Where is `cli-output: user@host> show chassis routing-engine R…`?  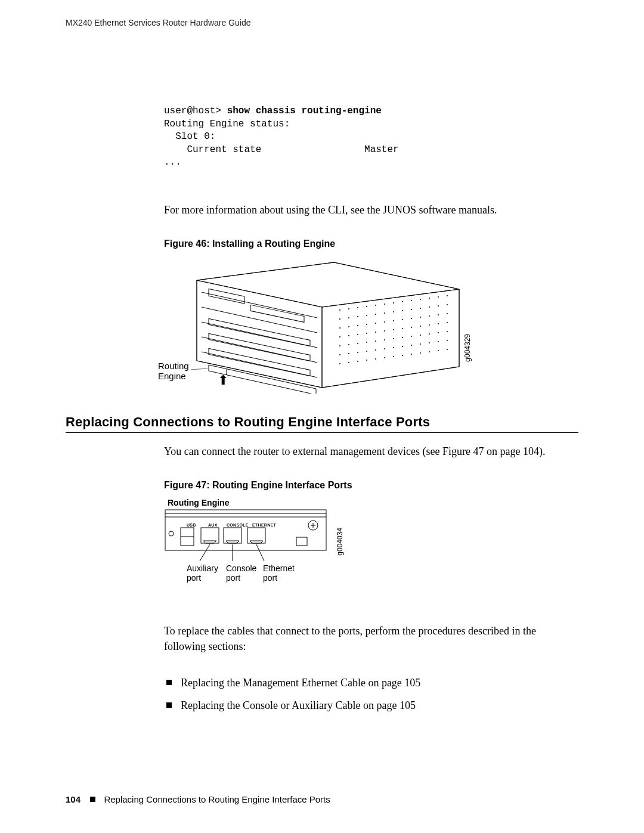
cli-output: user@host> show chassis routing-engine R… is located at coordinates (371, 137).